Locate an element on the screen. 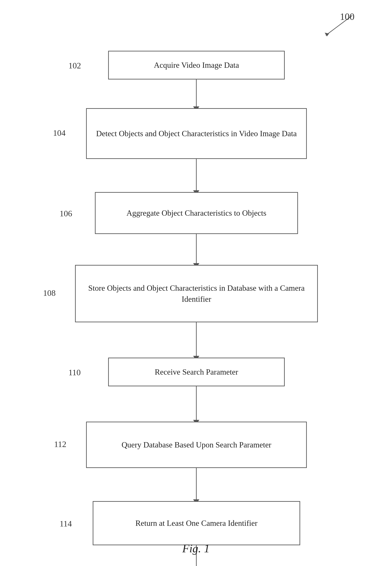 The image size is (392, 566). step-label-112: 112 is located at coordinates (60, 444).